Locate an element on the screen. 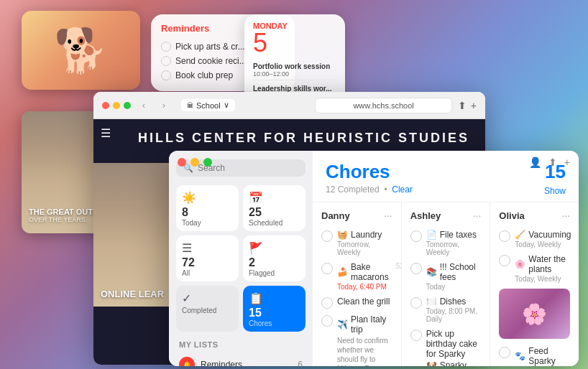 The image size is (588, 369). olivia-col-header: Olivia ··· is located at coordinates (535, 215).